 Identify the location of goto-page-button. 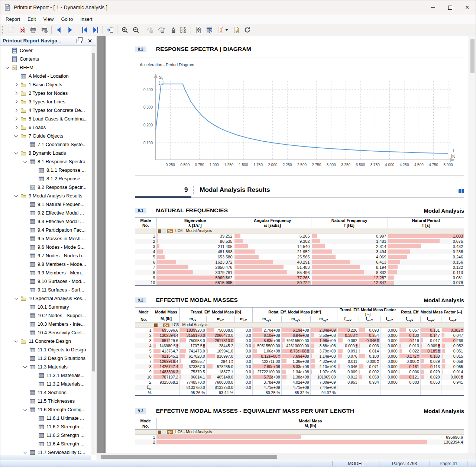
(110, 30).